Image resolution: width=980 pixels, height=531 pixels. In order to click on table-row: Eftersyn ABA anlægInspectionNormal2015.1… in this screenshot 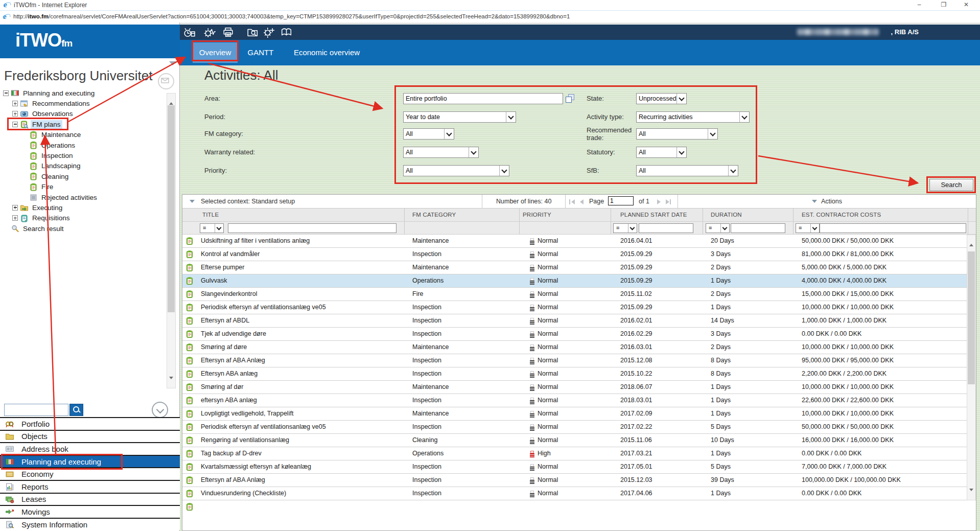, I will do `click(574, 374)`.